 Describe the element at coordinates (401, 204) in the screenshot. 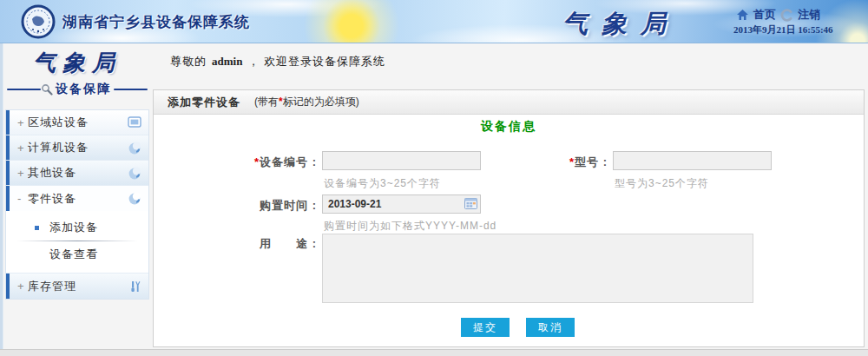

I see `purchase-date-input` at that location.